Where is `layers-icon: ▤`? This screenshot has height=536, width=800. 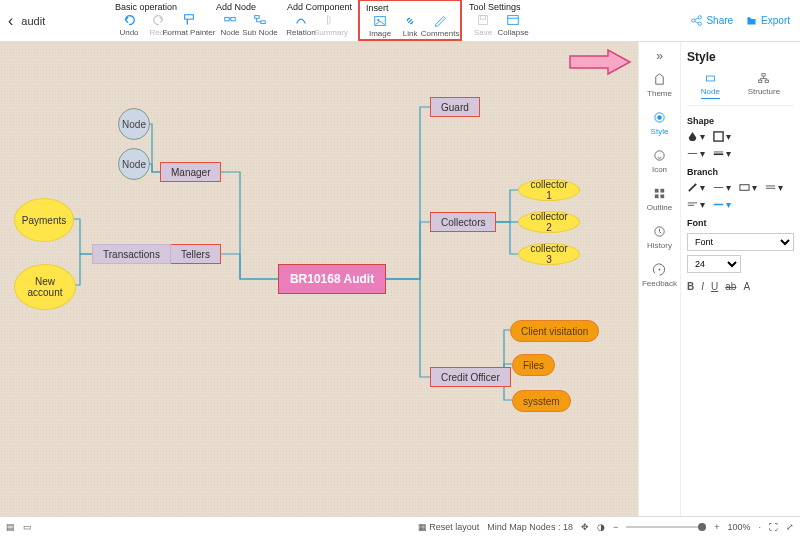
layers-icon: ▤ is located at coordinates (10, 527).